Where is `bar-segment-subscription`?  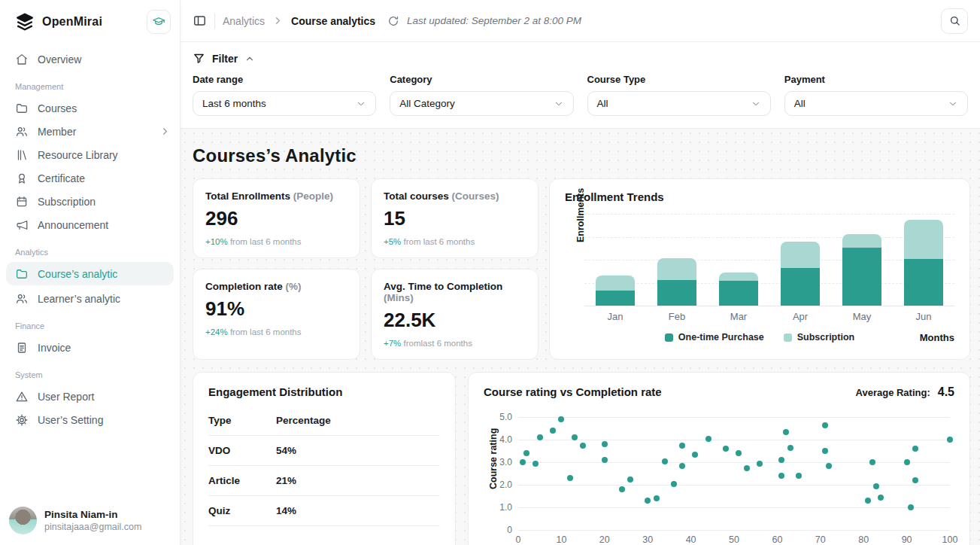
bar-segment-subscription is located at coordinates (739, 277).